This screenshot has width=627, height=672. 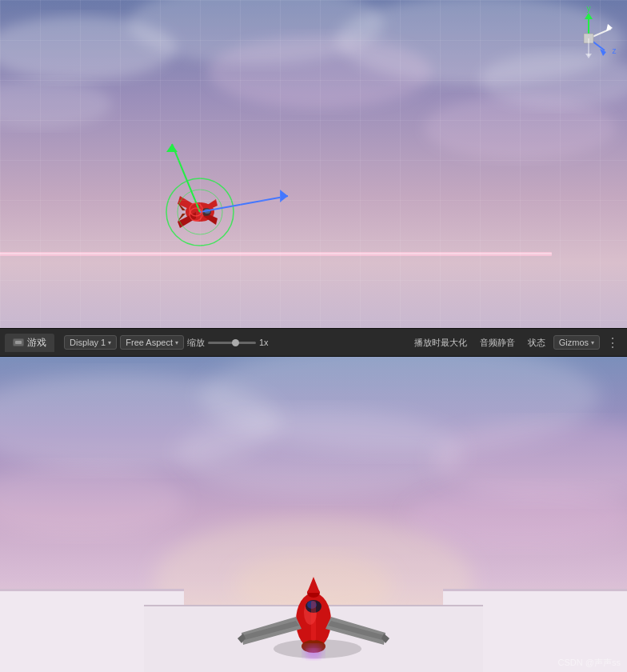 What do you see at coordinates (88, 342) in the screenshot?
I see `display-label: Display 1` at bounding box center [88, 342].